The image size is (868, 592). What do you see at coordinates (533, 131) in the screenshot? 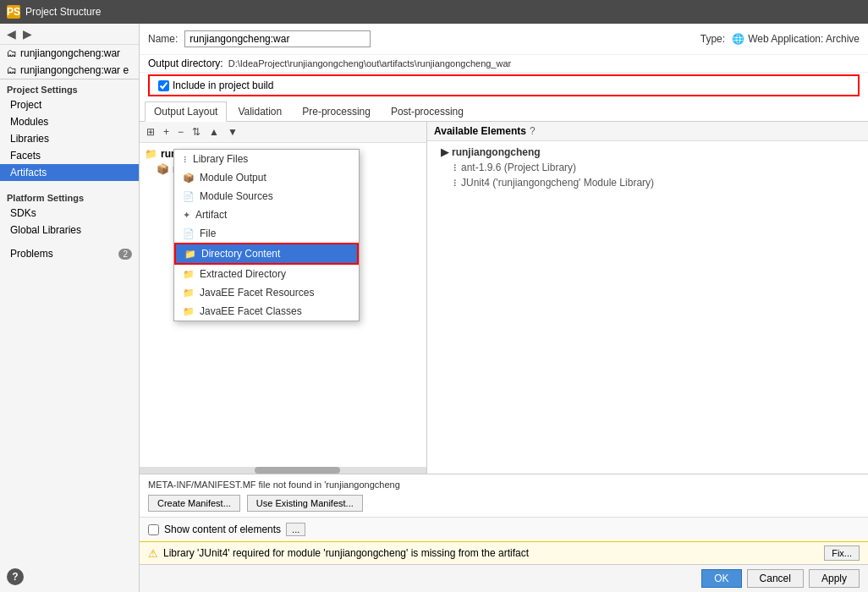
I see `available-help-icon: ?` at bounding box center [533, 131].